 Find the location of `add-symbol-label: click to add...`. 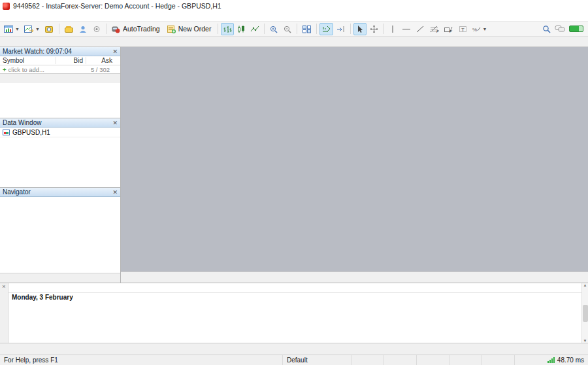

add-symbol-label: click to add... is located at coordinates (26, 69).